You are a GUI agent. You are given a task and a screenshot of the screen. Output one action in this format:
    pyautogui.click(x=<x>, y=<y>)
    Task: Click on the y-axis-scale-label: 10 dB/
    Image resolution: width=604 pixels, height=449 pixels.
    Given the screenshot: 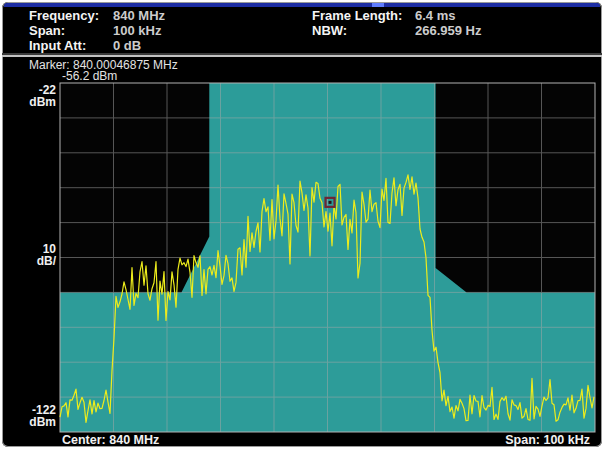 What is the action you would take?
    pyautogui.click(x=32, y=255)
    